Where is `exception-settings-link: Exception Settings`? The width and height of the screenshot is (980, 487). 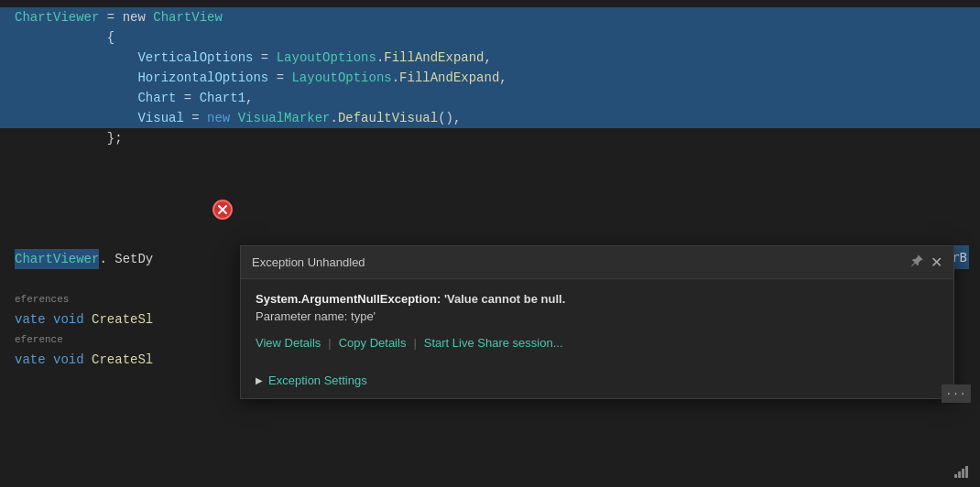
exception-settings-link: Exception Settings is located at coordinates (318, 381).